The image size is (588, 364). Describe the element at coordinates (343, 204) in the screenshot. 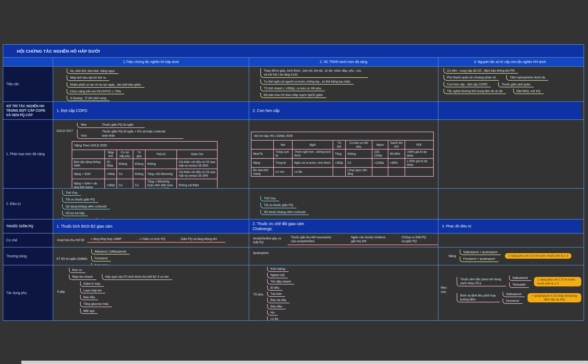

I see `dieu-tri-hen: Thở Oxy Tối ưu thuốc giãn PQ SD thuốc kh…` at that location.